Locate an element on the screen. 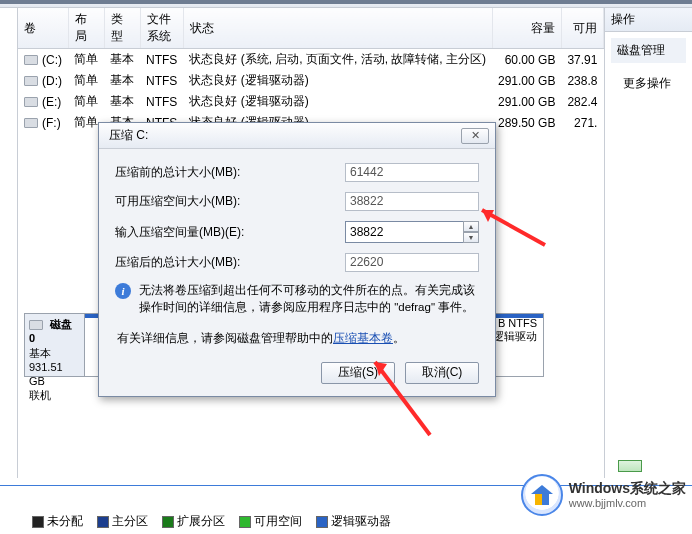  watermark-logo-icon is located at coordinates (542, 495).